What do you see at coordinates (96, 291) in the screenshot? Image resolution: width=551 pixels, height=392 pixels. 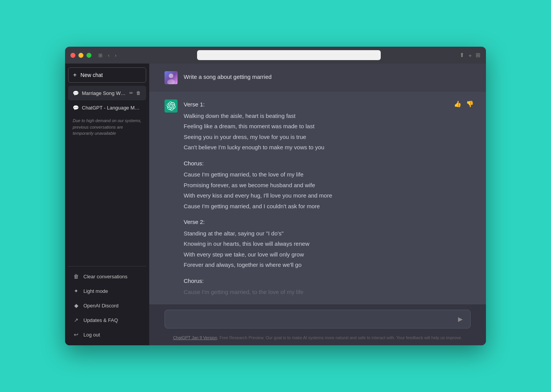 I see `light-mode-label: Light mode` at bounding box center [96, 291].